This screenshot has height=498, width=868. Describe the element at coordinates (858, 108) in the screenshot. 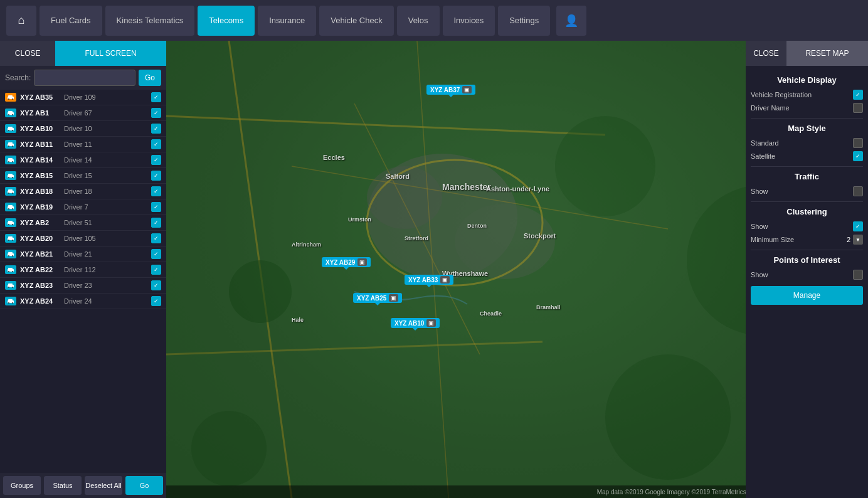

I see `driver-name-toggle` at that location.